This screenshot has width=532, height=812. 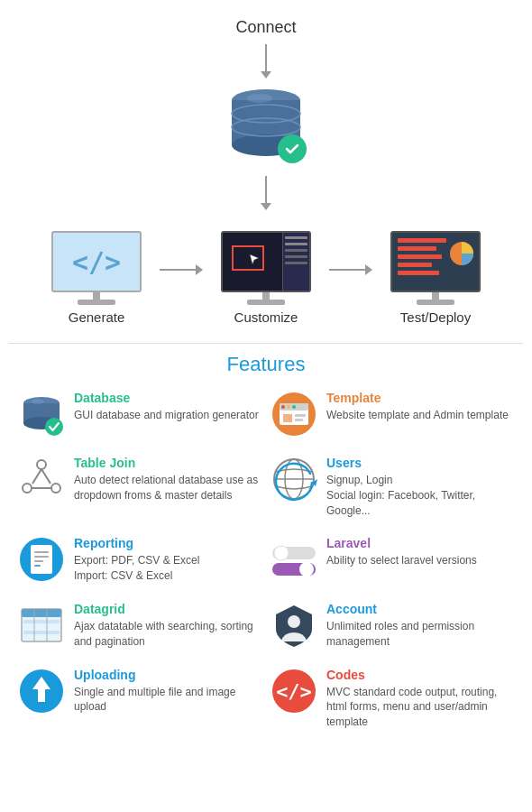 I want to click on table-join-svg-icon, so click(x=41, y=479).